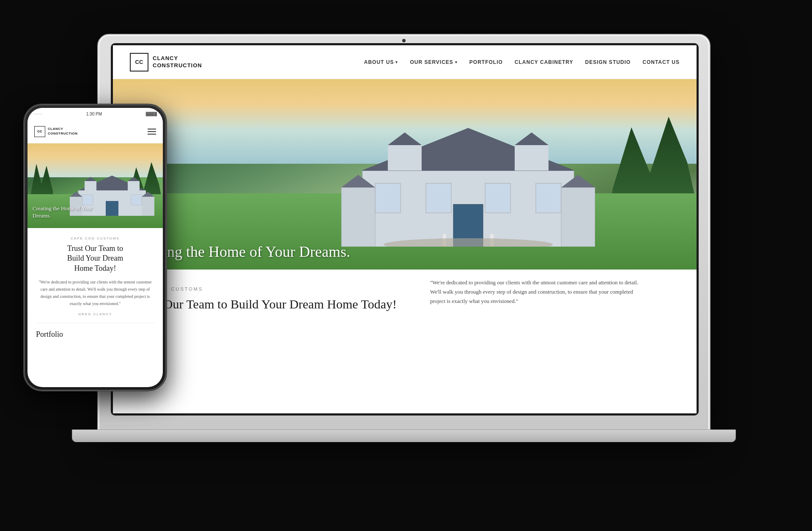  Describe the element at coordinates (95, 132) in the screenshot. I see `phone-nav: CC CLANCY CONSTRUCTION` at that location.